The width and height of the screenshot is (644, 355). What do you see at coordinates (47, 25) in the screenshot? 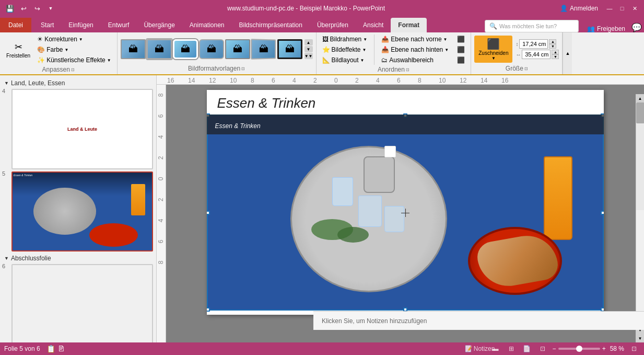
I see `tab-start: Start` at bounding box center [47, 25].